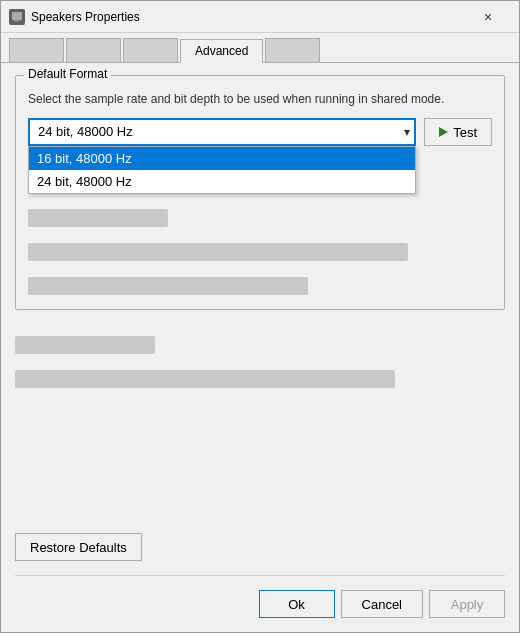  I want to click on ok-button: Ok, so click(297, 604).